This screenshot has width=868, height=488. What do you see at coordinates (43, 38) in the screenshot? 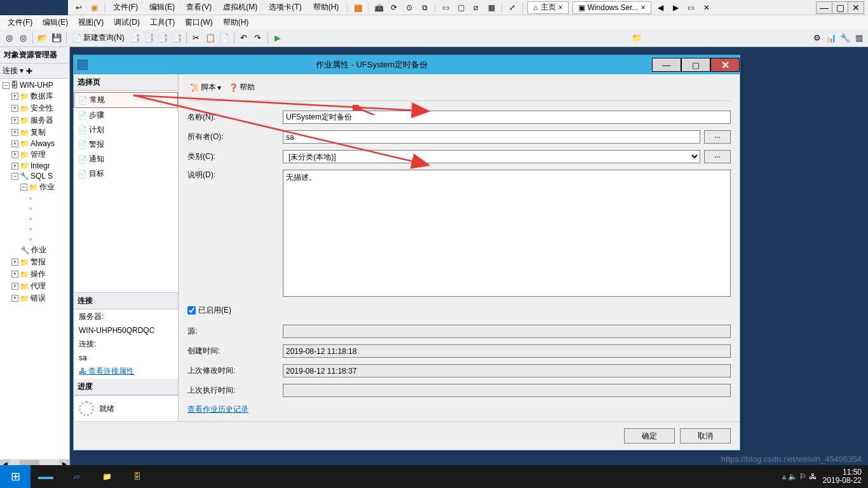
I see `open-icon: 📂` at bounding box center [43, 38].